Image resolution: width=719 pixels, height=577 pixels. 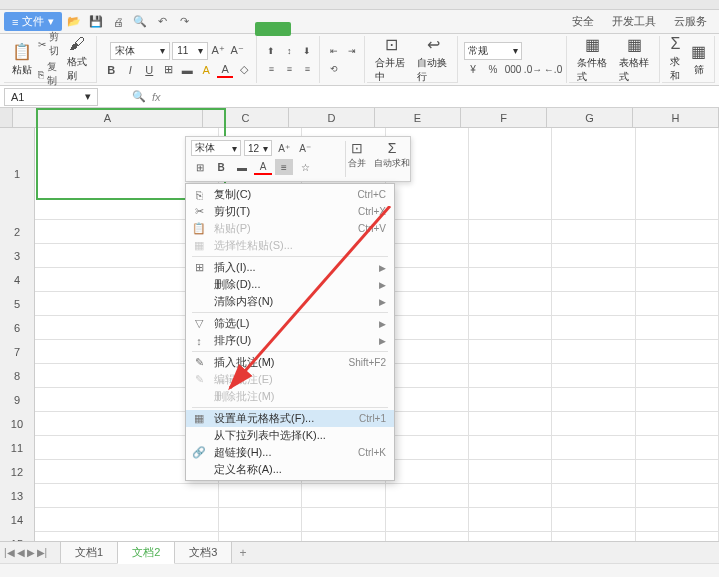 I want to click on fill-button: ▦筛, so click(x=698, y=60).